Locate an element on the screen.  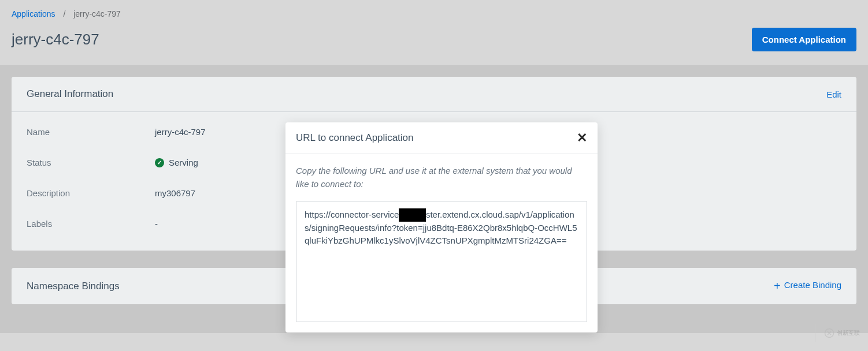
labels-value: - is located at coordinates (156, 224).